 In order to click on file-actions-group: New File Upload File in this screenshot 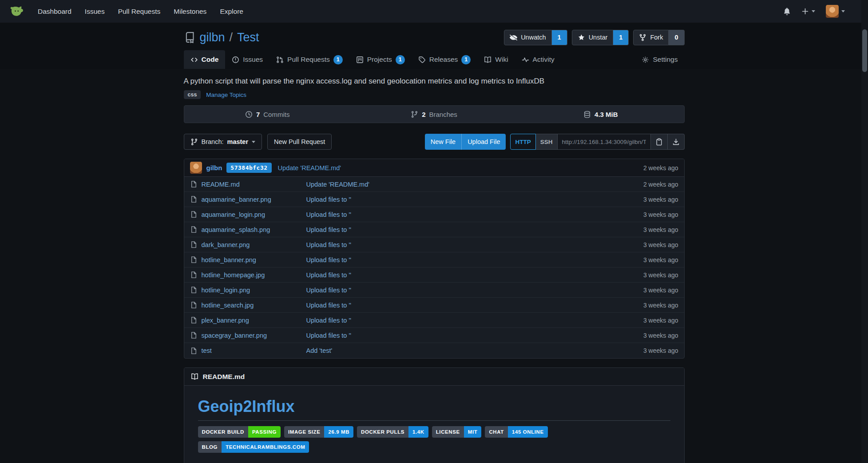, I will do `click(465, 142)`.